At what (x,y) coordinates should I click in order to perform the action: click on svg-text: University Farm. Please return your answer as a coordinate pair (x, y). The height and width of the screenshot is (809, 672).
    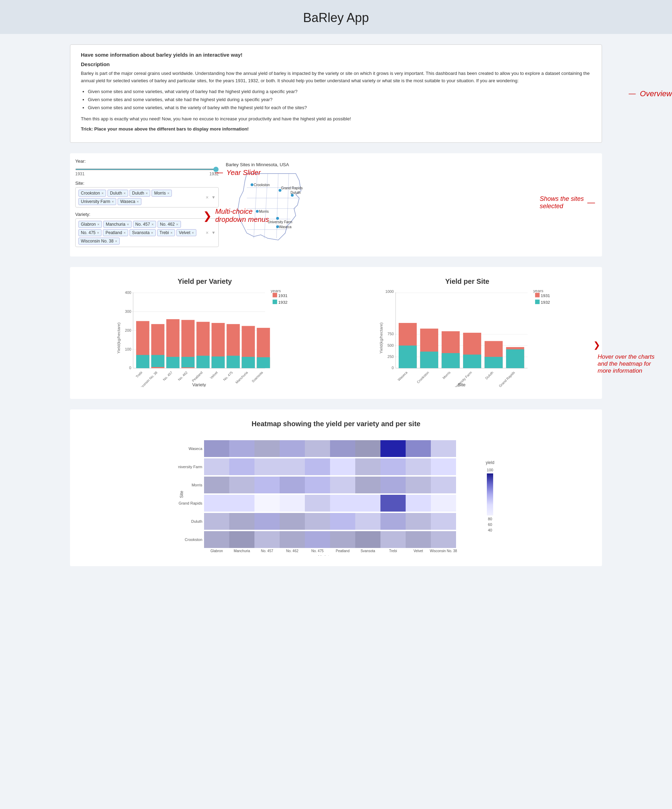
    Looking at the image, I should click on (190, 467).